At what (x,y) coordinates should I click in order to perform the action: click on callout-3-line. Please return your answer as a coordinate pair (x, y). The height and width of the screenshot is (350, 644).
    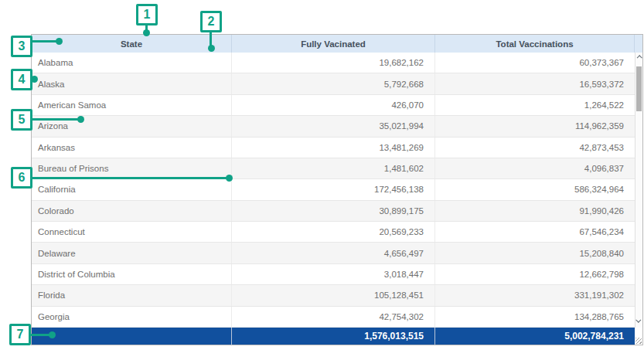
    Looking at the image, I should click on (45, 42).